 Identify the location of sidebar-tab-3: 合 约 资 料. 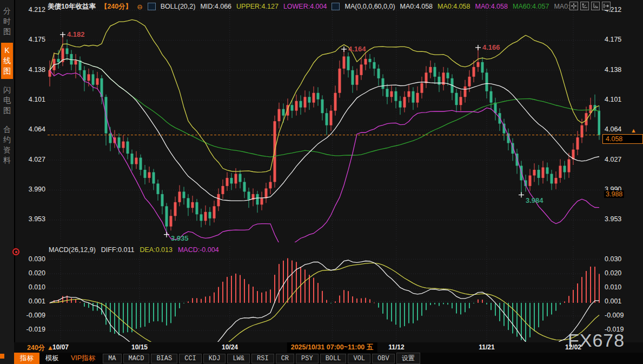
(7, 145).